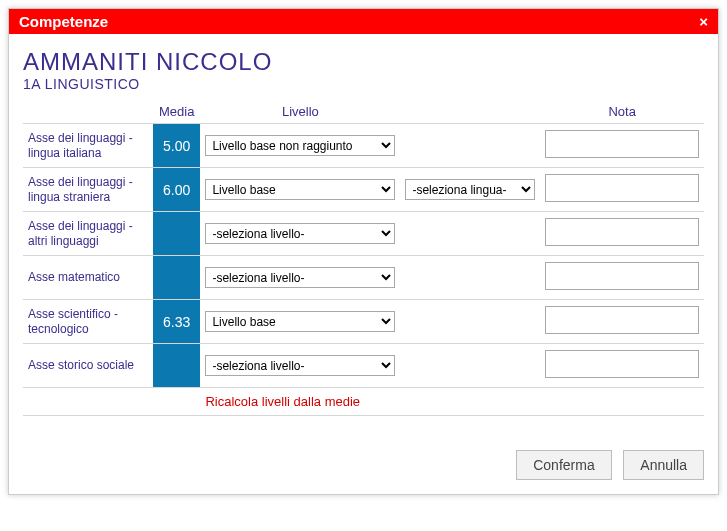 The height and width of the screenshot is (531, 727). What do you see at coordinates (364, 322) in the screenshot?
I see `table-row: Asse scientifico - tecnologico6.33Livell…` at bounding box center [364, 322].